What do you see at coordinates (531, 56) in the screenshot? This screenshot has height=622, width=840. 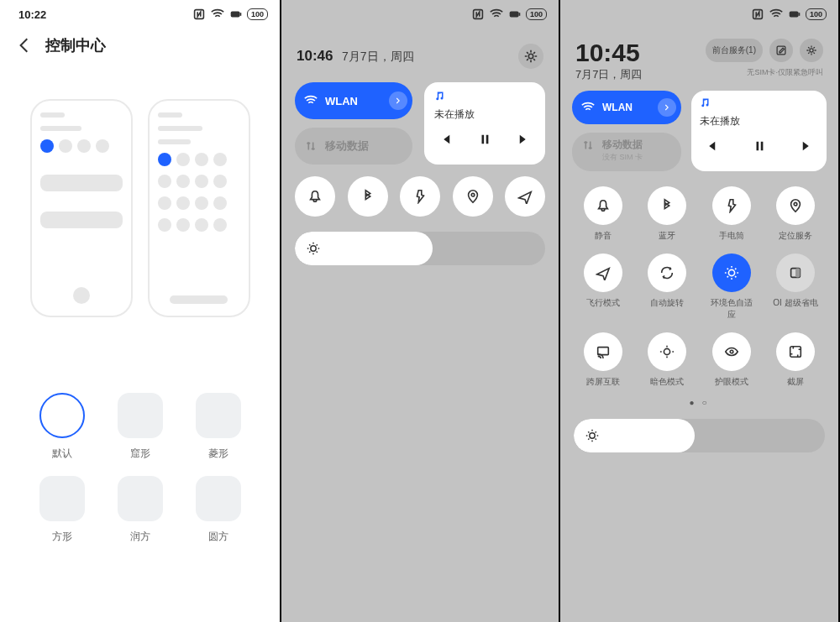 I see `gear-icon` at bounding box center [531, 56].